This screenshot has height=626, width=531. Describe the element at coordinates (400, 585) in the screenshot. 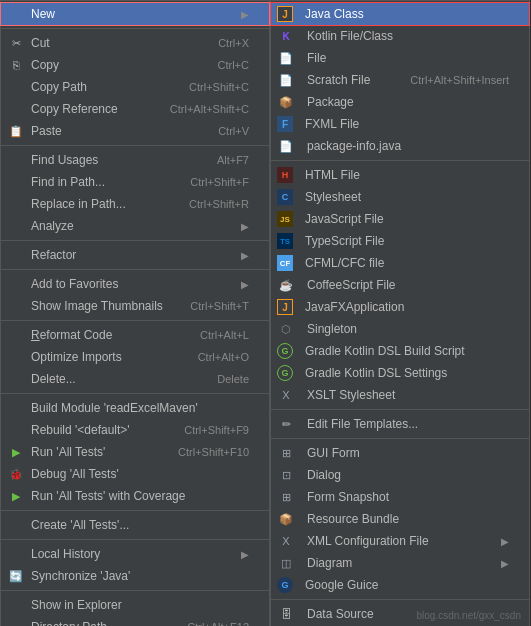

I see `submenu-item-google-guice: G Google Guice` at that location.